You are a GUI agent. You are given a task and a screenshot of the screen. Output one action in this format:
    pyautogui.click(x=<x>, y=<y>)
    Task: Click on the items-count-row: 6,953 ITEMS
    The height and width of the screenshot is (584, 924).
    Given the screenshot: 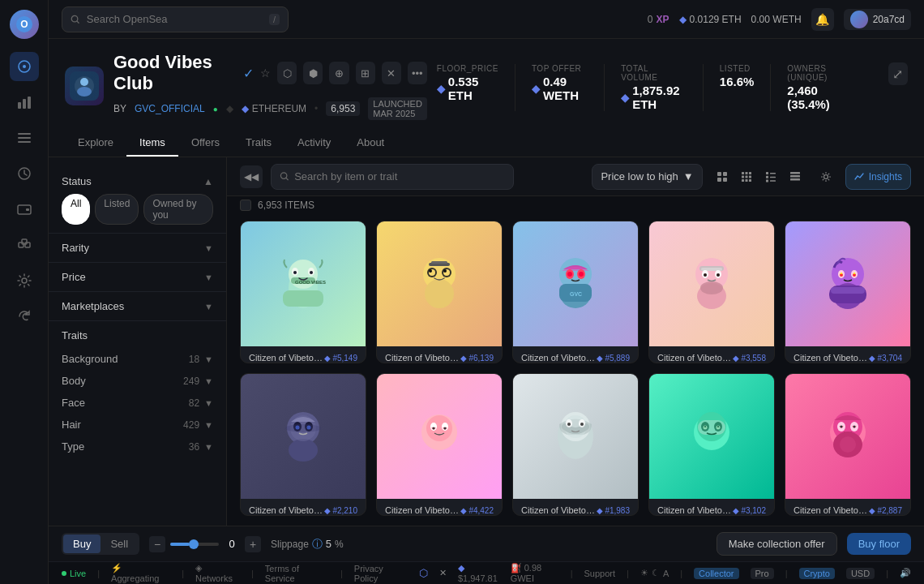 What is the action you would take?
    pyautogui.click(x=575, y=204)
    